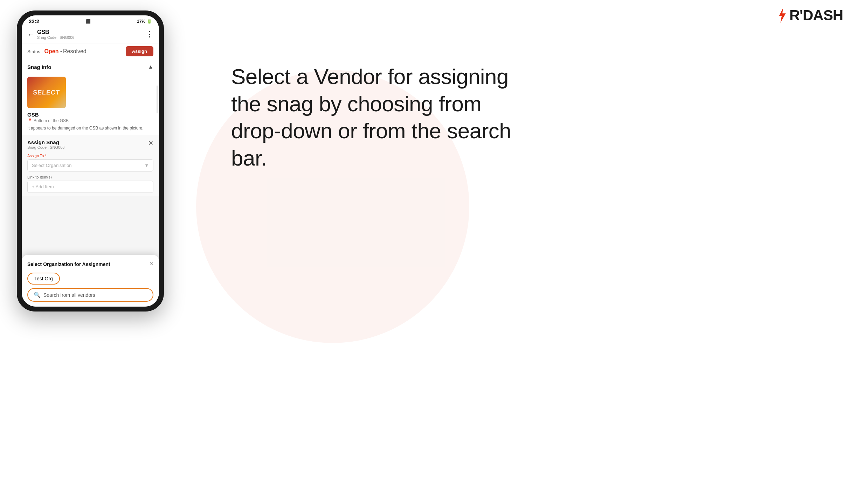  What do you see at coordinates (90, 104) in the screenshot?
I see `snag-content: SELECT GSB 📍 Bottom of the GSB It appear…` at bounding box center [90, 104].